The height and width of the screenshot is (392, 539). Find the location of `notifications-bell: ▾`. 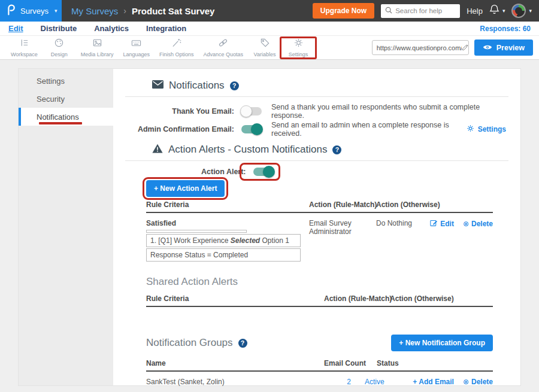

notifications-bell: ▾ is located at coordinates (497, 11).